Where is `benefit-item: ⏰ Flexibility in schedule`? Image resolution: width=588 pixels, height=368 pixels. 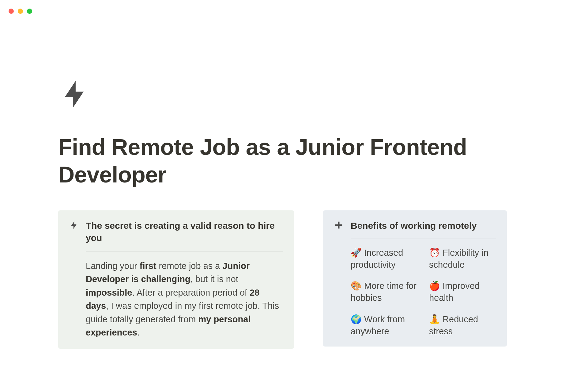 benefit-item: ⏰ Flexibility in schedule is located at coordinates (462, 259).